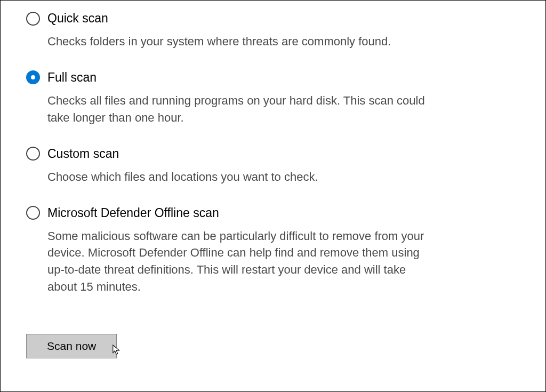 The height and width of the screenshot is (392, 546). What do you see at coordinates (133, 213) in the screenshot?
I see `option-label-offline: Microsoft Defender Offline scan` at bounding box center [133, 213].